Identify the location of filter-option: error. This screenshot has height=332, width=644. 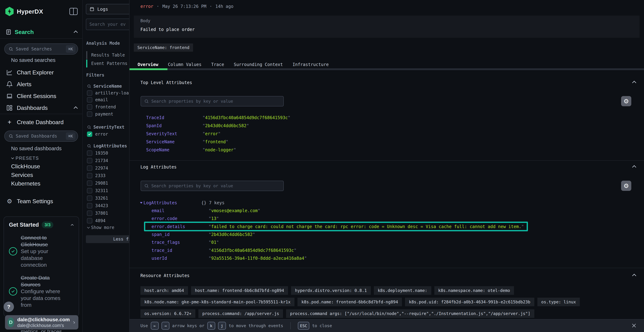
(98, 134).